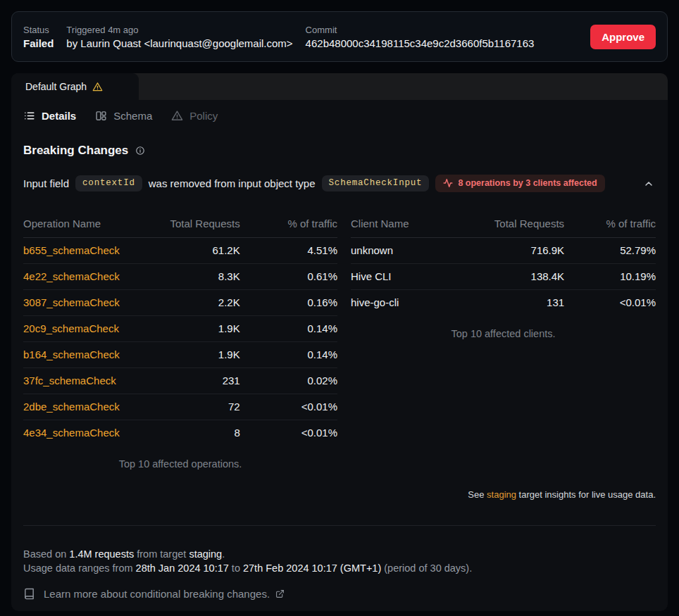 The height and width of the screenshot is (616, 679). Describe the element at coordinates (375, 303) in the screenshot. I see `client-name: hive-go-cli` at that location.